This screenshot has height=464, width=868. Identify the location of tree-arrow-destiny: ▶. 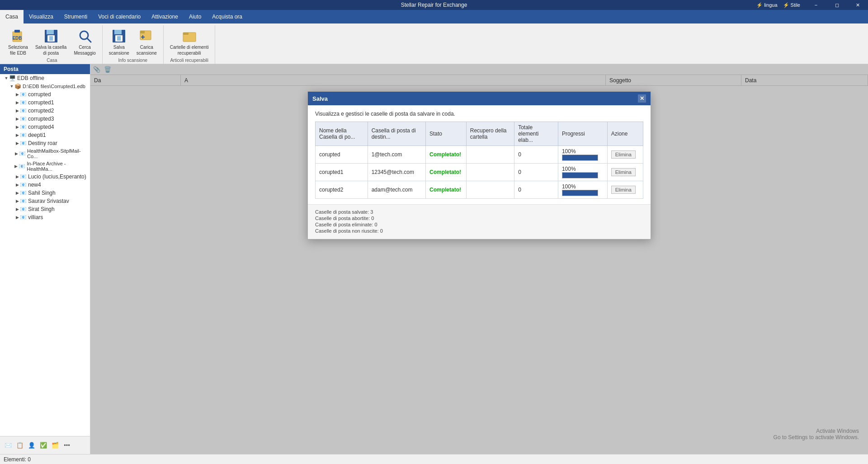
(17, 143).